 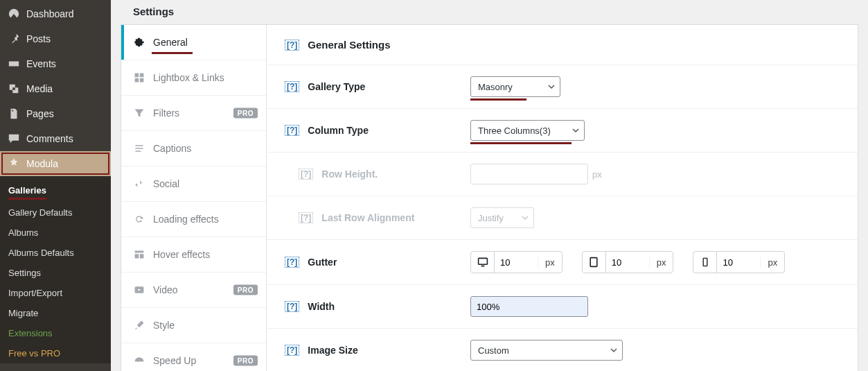 What do you see at coordinates (14, 114) in the screenshot?
I see `pages-icon` at bounding box center [14, 114].